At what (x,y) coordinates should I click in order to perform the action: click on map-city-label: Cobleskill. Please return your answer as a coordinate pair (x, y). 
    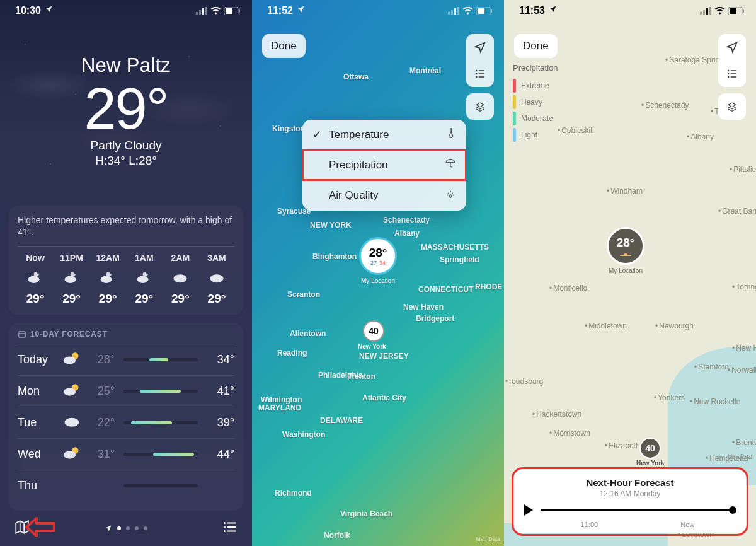
    Looking at the image, I should click on (576, 131).